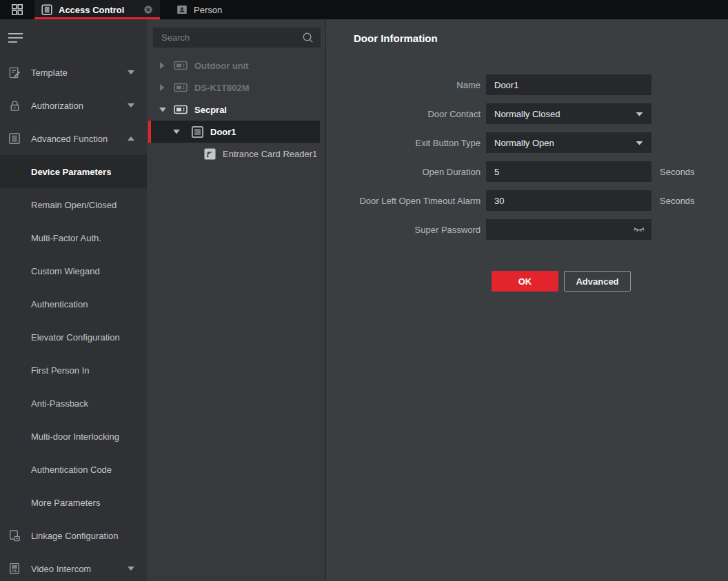 The image size is (728, 581). I want to click on sidebar-item-label: Advanced Function, so click(69, 139).